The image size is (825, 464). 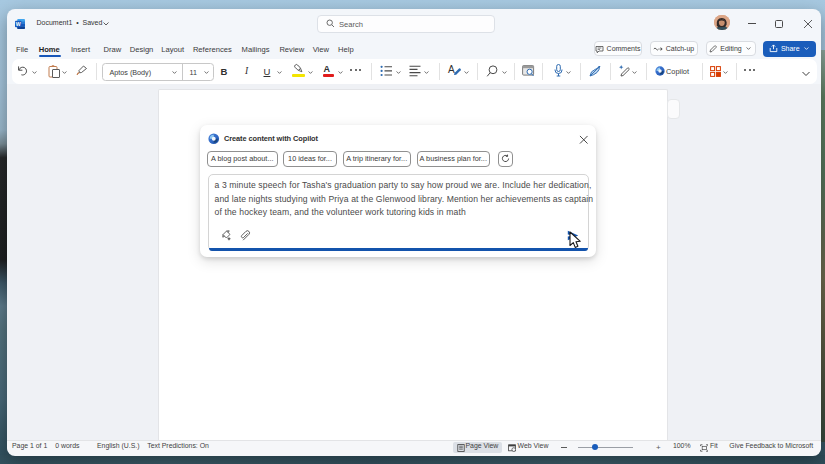 What do you see at coordinates (18, 24) in the screenshot?
I see `svg-text: W` at bounding box center [18, 24].